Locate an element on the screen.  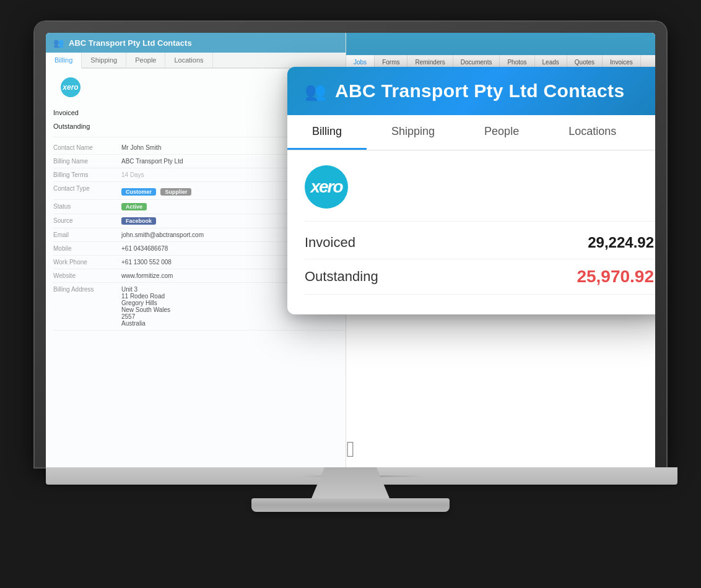
popup-body: xero Invoiced 29,224.92 Outstanding 25,9… is located at coordinates (471, 233).